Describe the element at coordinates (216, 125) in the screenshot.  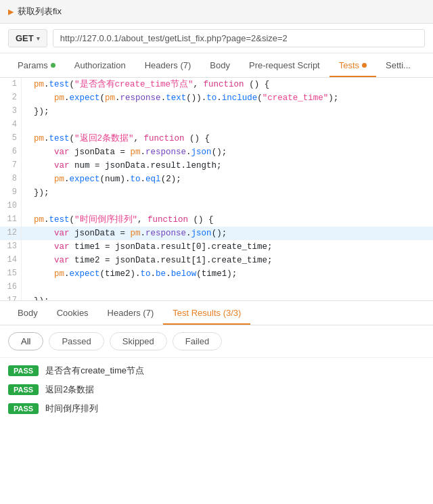
I see `code-line-4: 4` at that location.